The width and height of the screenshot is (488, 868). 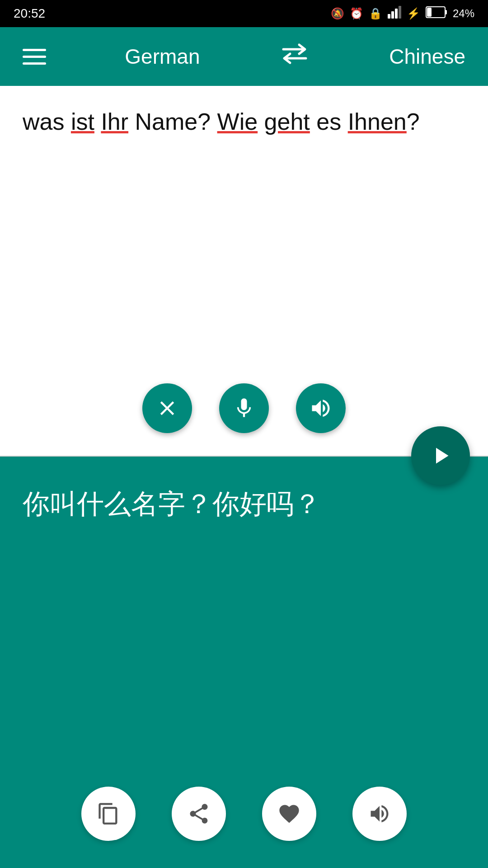 I want to click on share-button, so click(x=199, y=814).